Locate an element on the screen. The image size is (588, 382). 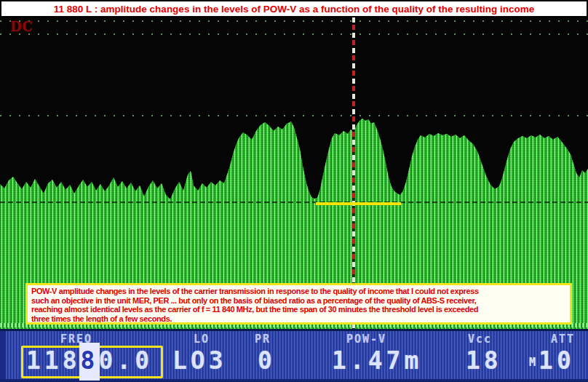
frequency-cursor-digit: 8 is located at coordinates (90, 362).